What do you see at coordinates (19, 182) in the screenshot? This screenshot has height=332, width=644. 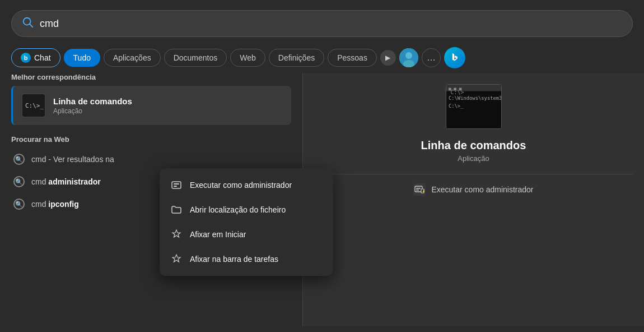 I see `search-circle-icon-2: 🔍` at bounding box center [19, 182].